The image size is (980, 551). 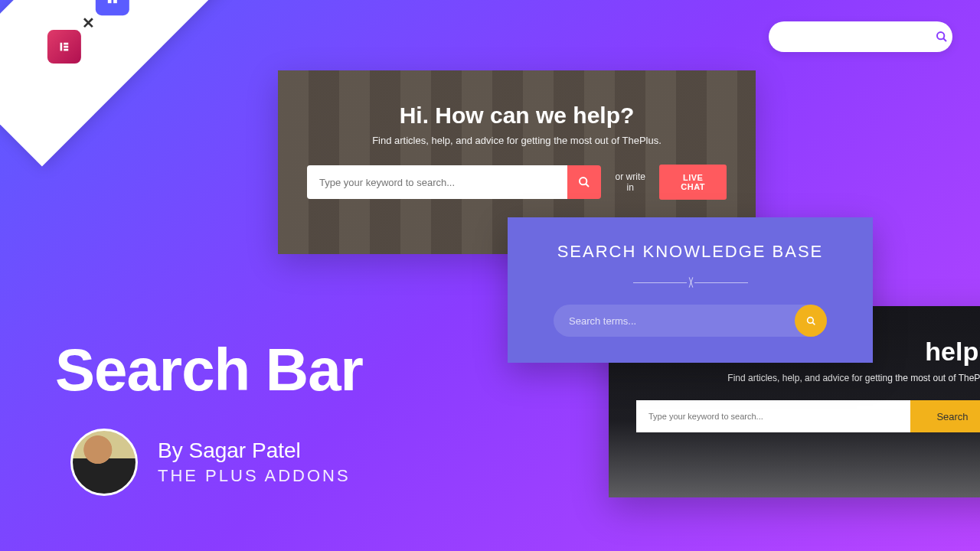 I want to click on dark-search-group: Search, so click(x=808, y=416).